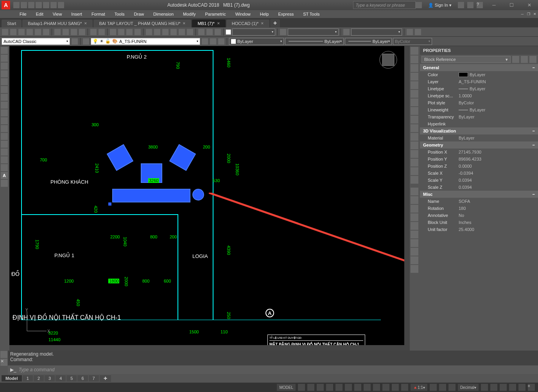 This screenshot has height=392, width=538. What do you see at coordinates (6, 5) in the screenshot?
I see `app-logo: A` at bounding box center [6, 5].